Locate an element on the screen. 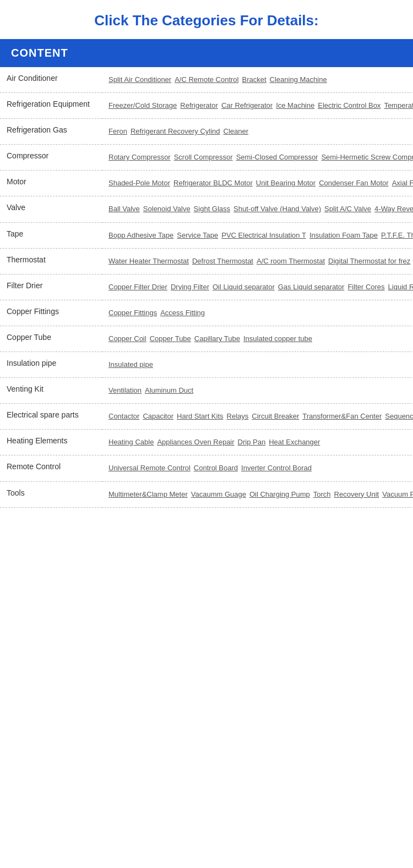 This screenshot has height=868, width=413. table-row: Air ConditionerSplit Air ConditionerA/C … is located at coordinates (206, 80).